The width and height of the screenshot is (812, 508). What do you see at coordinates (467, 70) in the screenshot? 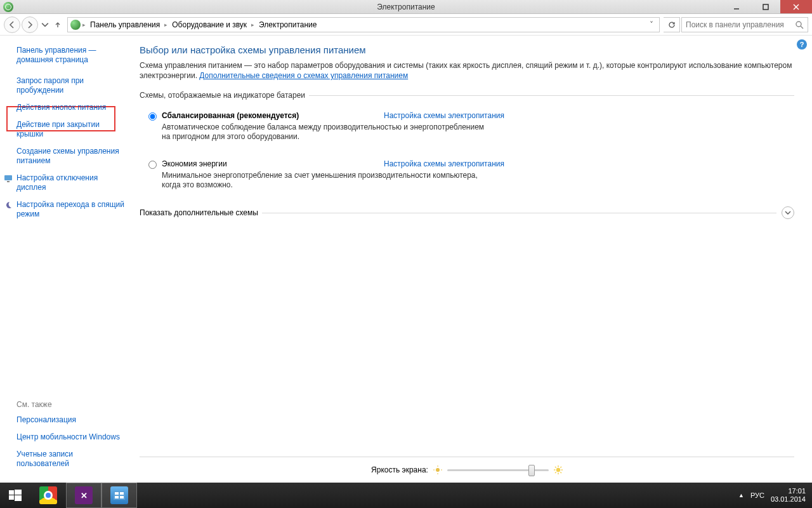
I see `page-description: Схема управления питанием — это набор па…` at bounding box center [467, 70].